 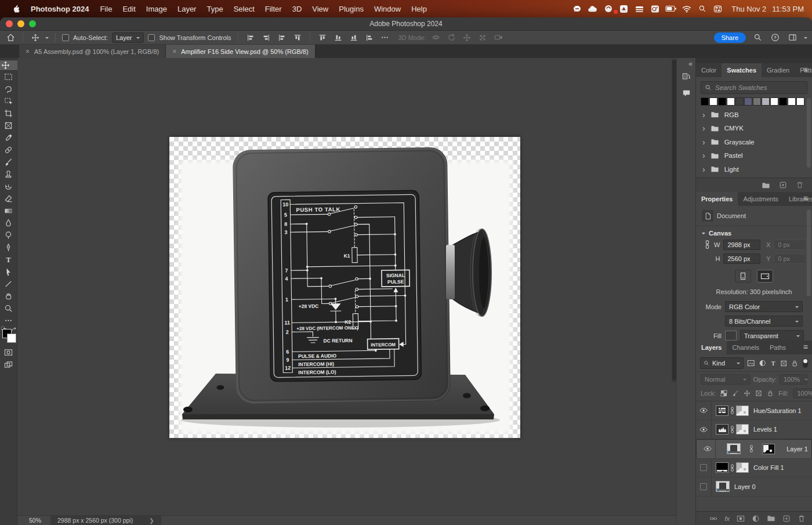 I want to click on frame-tool, so click(x=9, y=125).